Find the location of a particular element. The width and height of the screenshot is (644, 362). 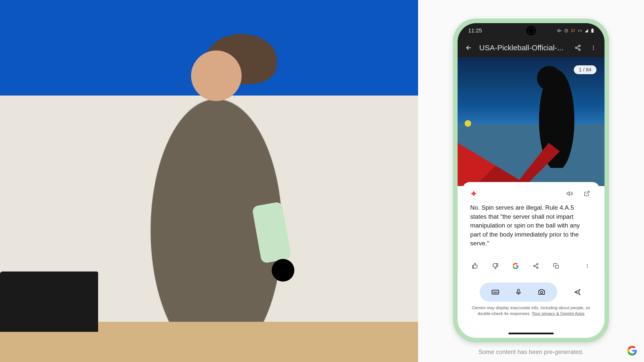

status-time: 11:25 is located at coordinates (475, 31).